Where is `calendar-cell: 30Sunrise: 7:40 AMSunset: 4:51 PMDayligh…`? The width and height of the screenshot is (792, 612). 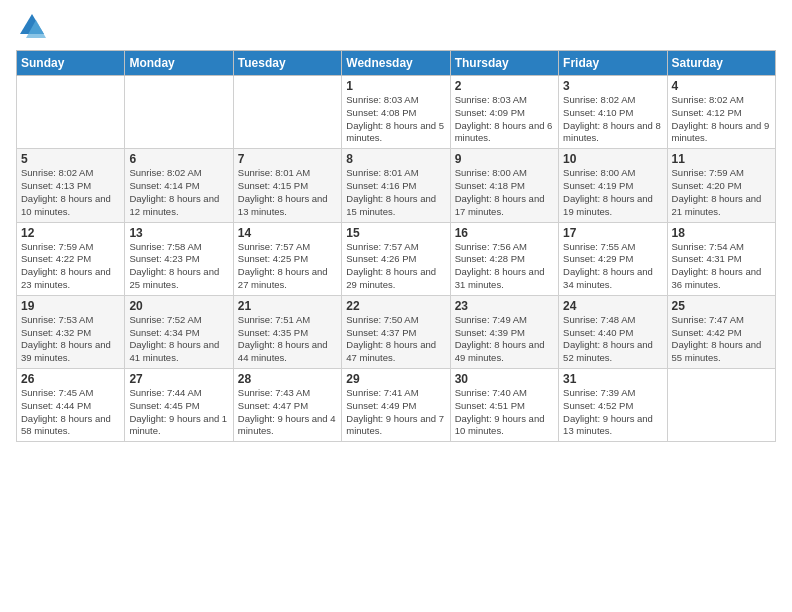
calendar-cell: 30Sunrise: 7:40 AMSunset: 4:51 PMDayligh… is located at coordinates (504, 406).